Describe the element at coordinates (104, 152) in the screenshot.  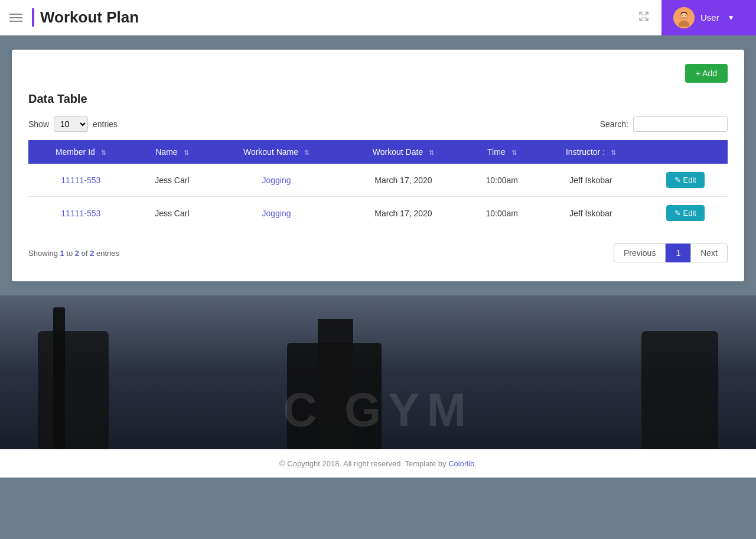
I see `sort-icon-member-id: ⇅` at that location.